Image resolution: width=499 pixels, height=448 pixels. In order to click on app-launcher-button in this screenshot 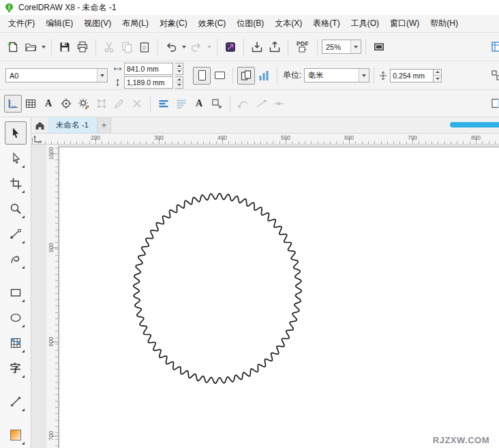, I will do `click(230, 47)`.